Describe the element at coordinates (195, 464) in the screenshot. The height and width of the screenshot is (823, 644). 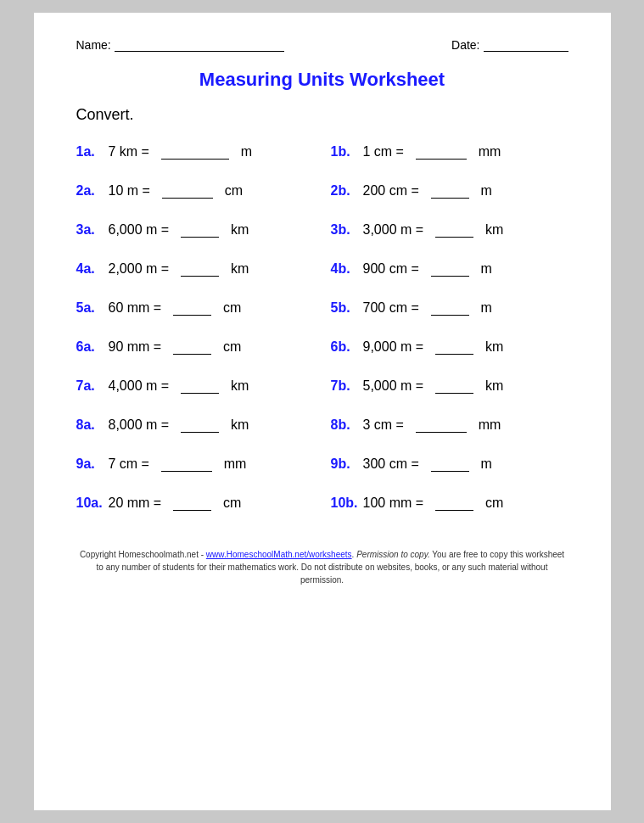
I see `problem-row-9a: 9a. 7 cm = mm` at that location.